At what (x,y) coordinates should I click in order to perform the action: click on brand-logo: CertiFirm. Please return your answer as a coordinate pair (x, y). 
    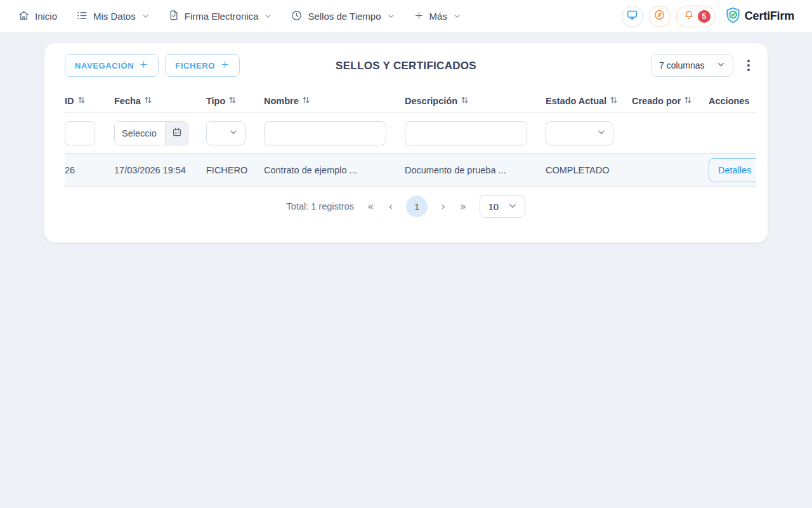
    Looking at the image, I should click on (760, 17).